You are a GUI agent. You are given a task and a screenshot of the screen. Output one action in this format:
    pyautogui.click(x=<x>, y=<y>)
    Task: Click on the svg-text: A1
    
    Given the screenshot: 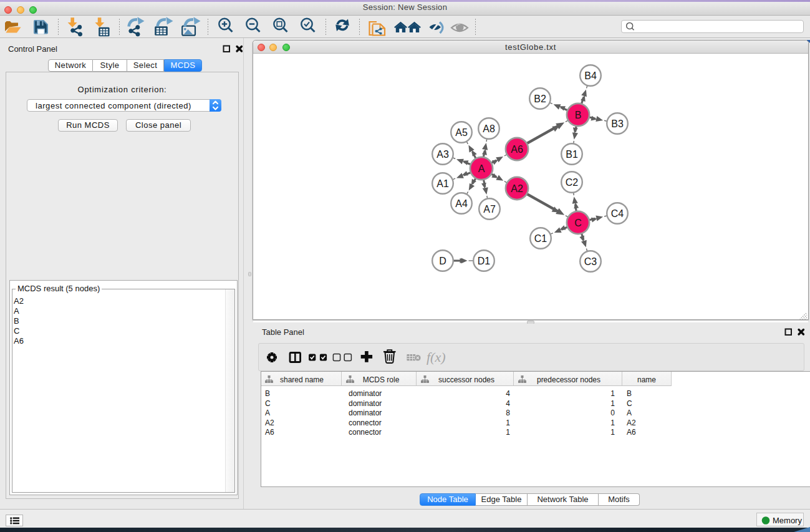 What is the action you would take?
    pyautogui.click(x=443, y=183)
    